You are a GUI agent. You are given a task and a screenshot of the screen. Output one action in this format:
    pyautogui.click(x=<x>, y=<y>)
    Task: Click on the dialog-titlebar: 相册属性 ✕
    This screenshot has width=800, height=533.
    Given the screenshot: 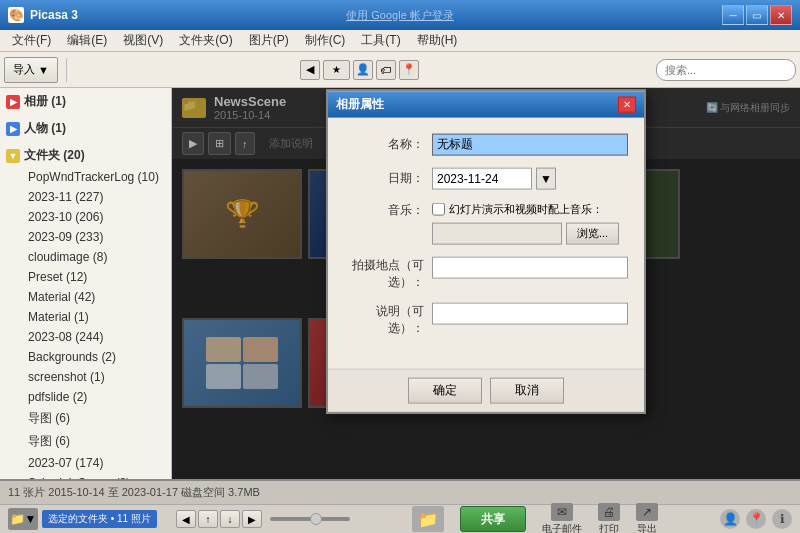 What is the action you would take?
    pyautogui.click(x=486, y=104)
    